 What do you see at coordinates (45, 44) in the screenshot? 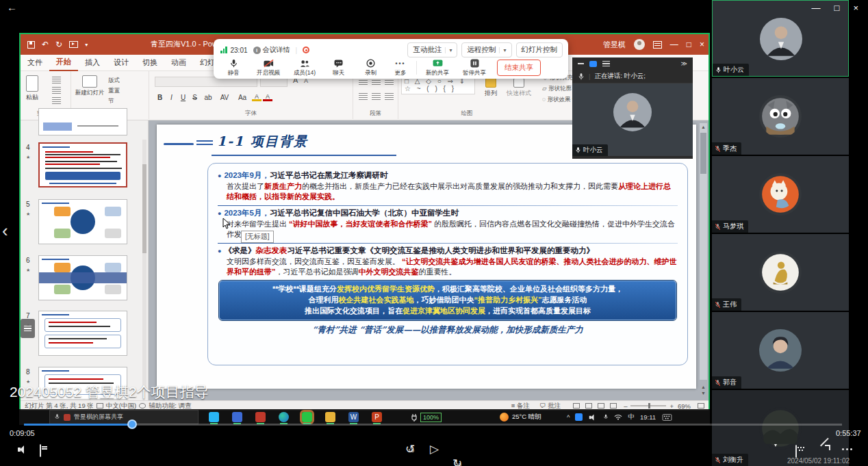
I see `undo-icon: ↶` at bounding box center [45, 44].